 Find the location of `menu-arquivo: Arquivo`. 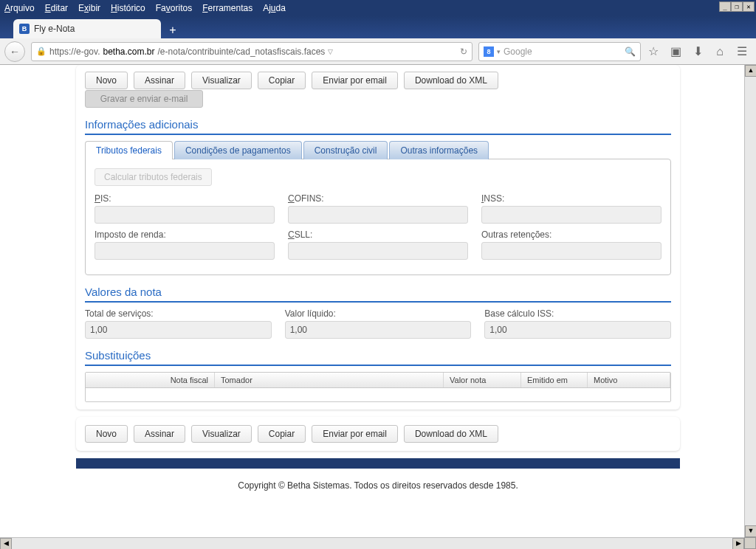

menu-arquivo: Arquivo is located at coordinates (19, 8).